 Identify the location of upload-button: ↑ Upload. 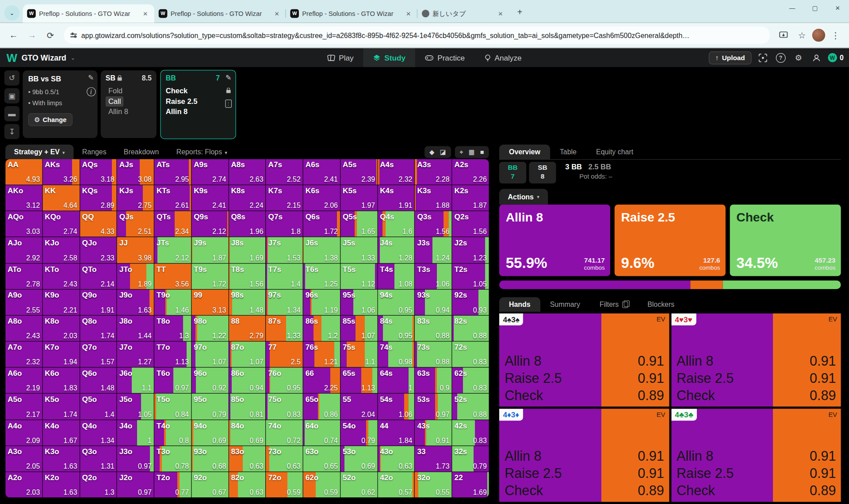
(730, 57).